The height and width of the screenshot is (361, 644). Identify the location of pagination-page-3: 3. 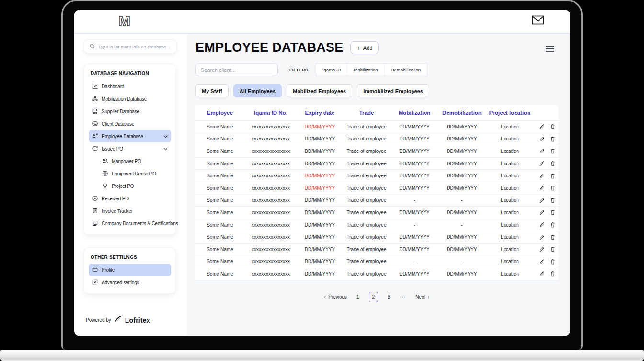
(389, 297).